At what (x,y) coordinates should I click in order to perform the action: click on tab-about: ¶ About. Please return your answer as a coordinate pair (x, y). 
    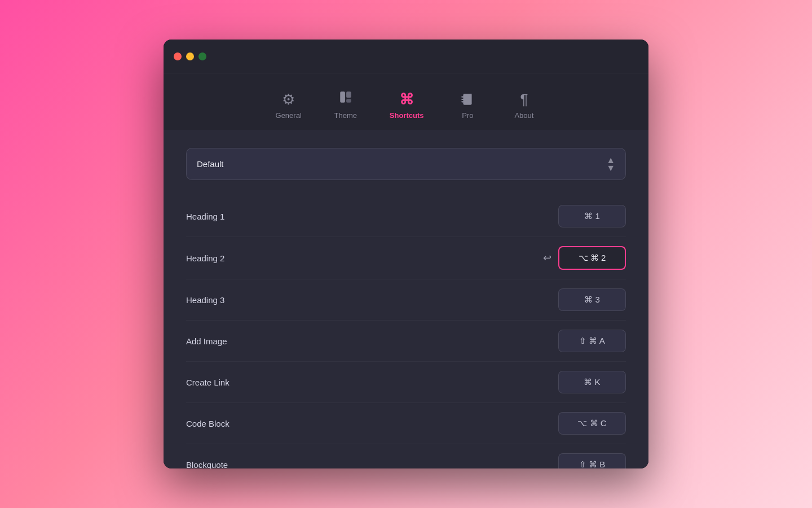
    Looking at the image, I should click on (524, 107).